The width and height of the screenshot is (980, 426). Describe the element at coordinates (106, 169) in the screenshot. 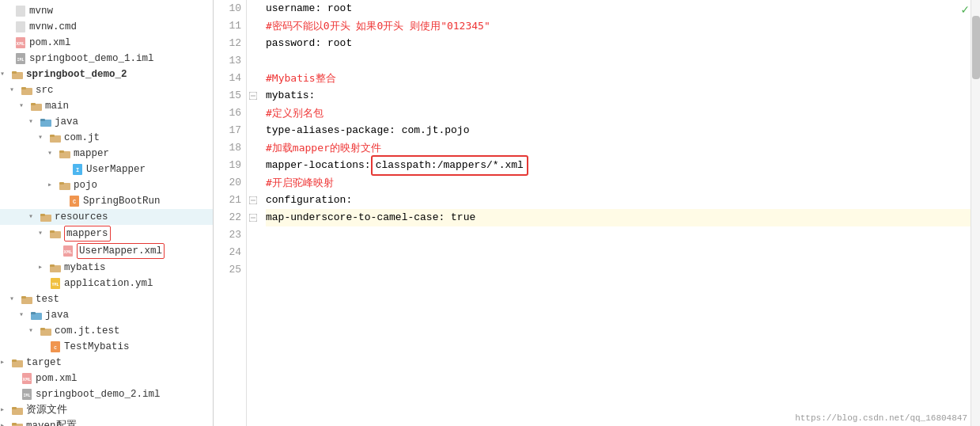

I see `tree-item-UserMapper: IUserMapper` at that location.